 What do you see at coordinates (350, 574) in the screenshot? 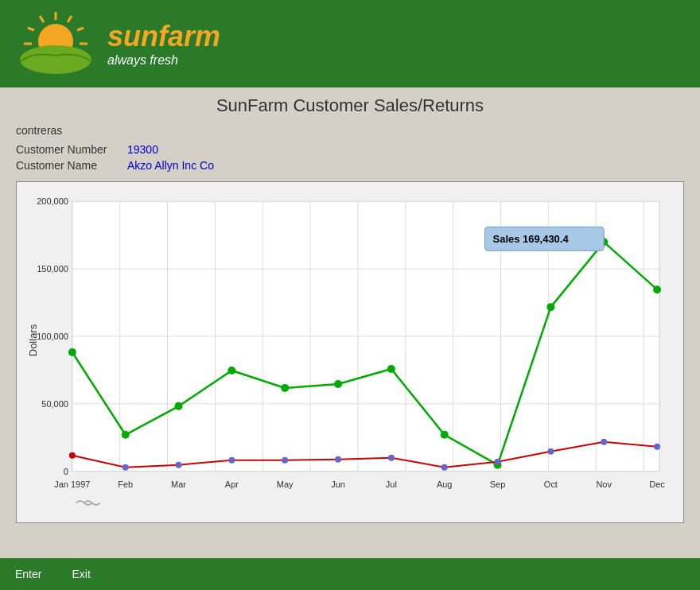
I see `footer: Enter Exit` at bounding box center [350, 574].